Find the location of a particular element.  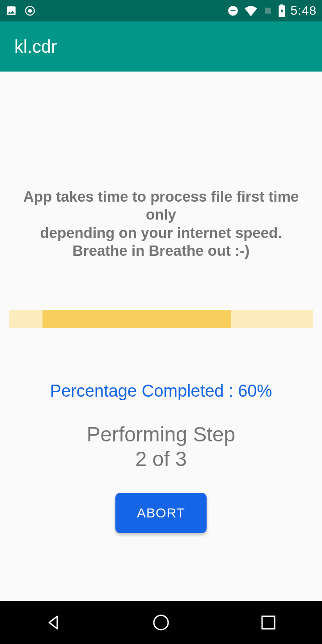

percentage-completed-label: Percentage Completed : 60% is located at coordinates (161, 391).